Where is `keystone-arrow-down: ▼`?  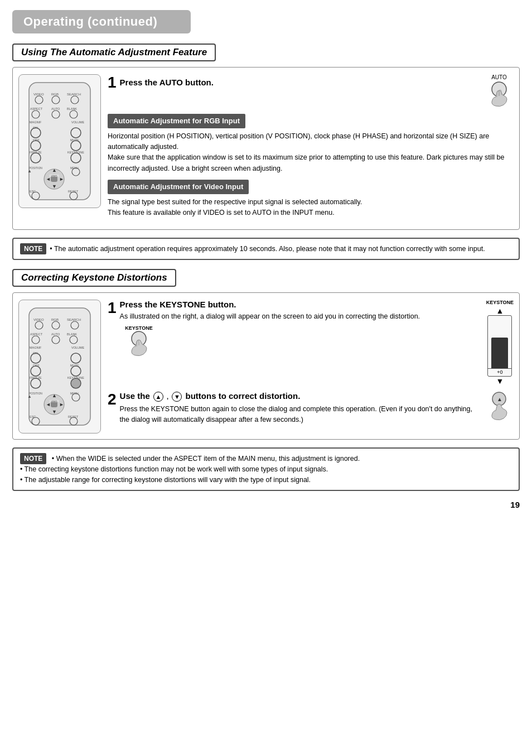
keystone-arrow-down: ▼ is located at coordinates (500, 381).